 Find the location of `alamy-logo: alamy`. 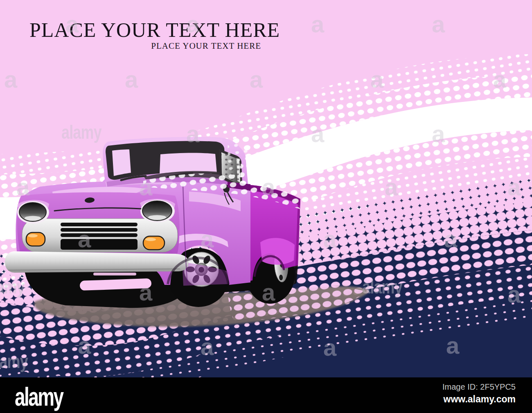

alamy-logo: alamy is located at coordinates (38, 396).